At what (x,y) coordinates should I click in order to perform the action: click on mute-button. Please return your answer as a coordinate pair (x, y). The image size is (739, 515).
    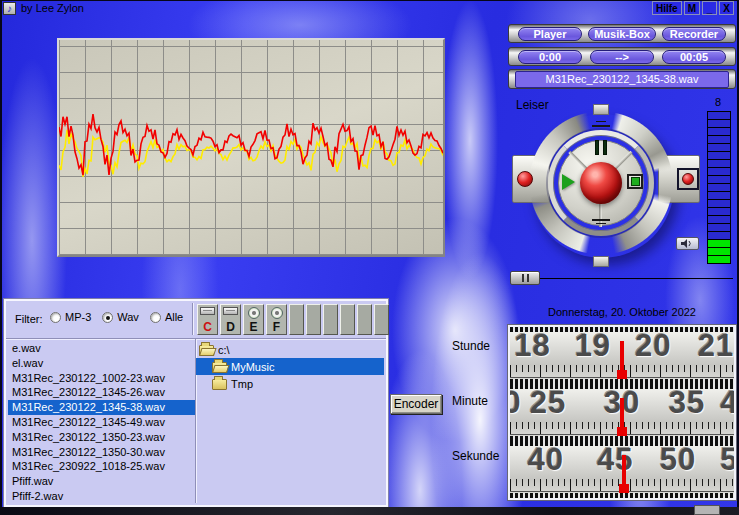
    Looking at the image, I should click on (688, 244).